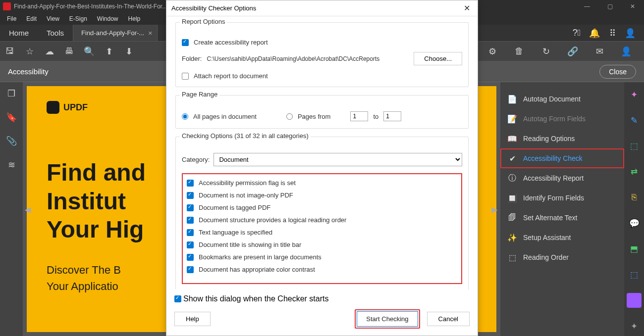 This screenshot has height=336, width=644. Describe the element at coordinates (185, 43) in the screenshot. I see `create-report-checkbox` at that location.